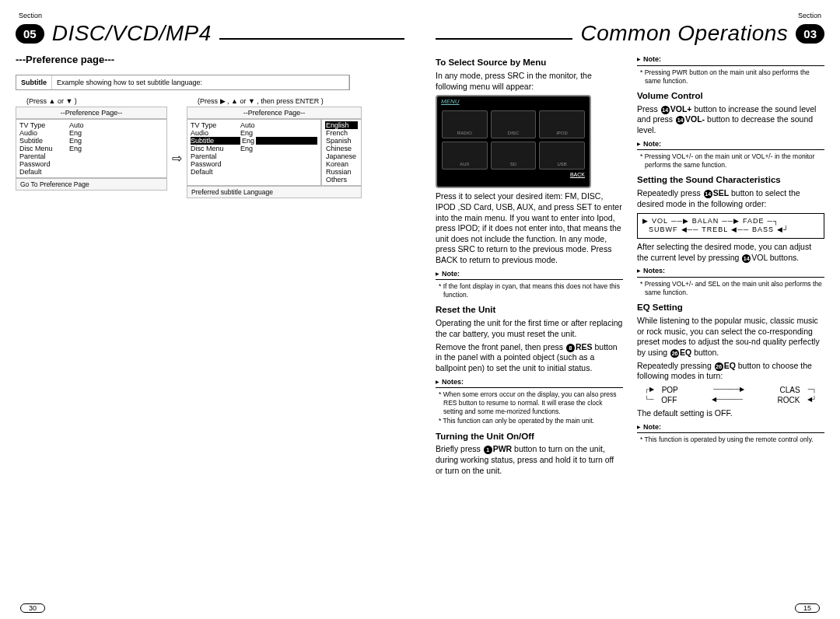  Describe the element at coordinates (341, 152) in the screenshot. I see `language-list: English French Spanish Chinese Japanese …` at that location.